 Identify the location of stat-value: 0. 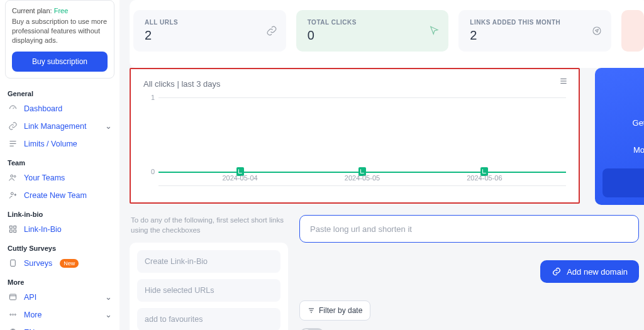
(372, 35).